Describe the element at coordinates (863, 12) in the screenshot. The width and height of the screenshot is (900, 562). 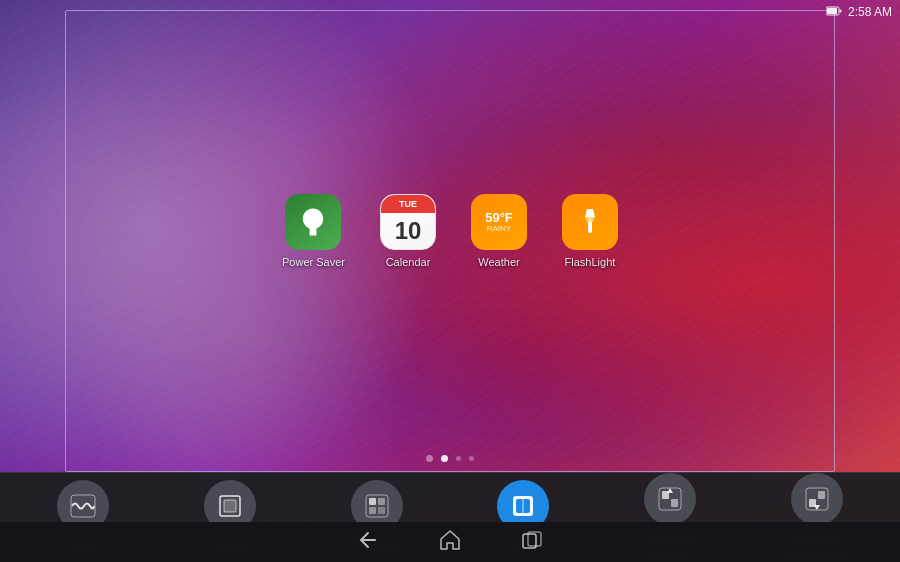
I see `status-bar: 2:58 AM` at that location.